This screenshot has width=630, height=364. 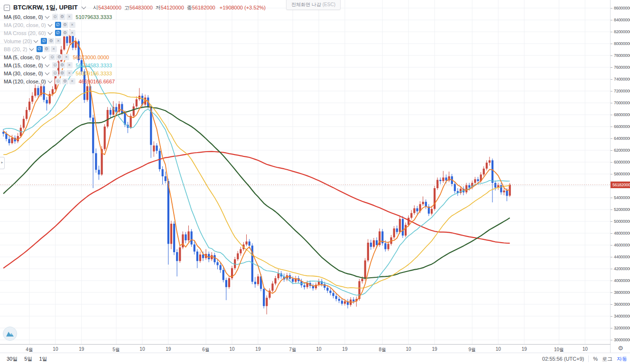 I want to click on indicator-value: 56309166.3333, so click(x=94, y=73).